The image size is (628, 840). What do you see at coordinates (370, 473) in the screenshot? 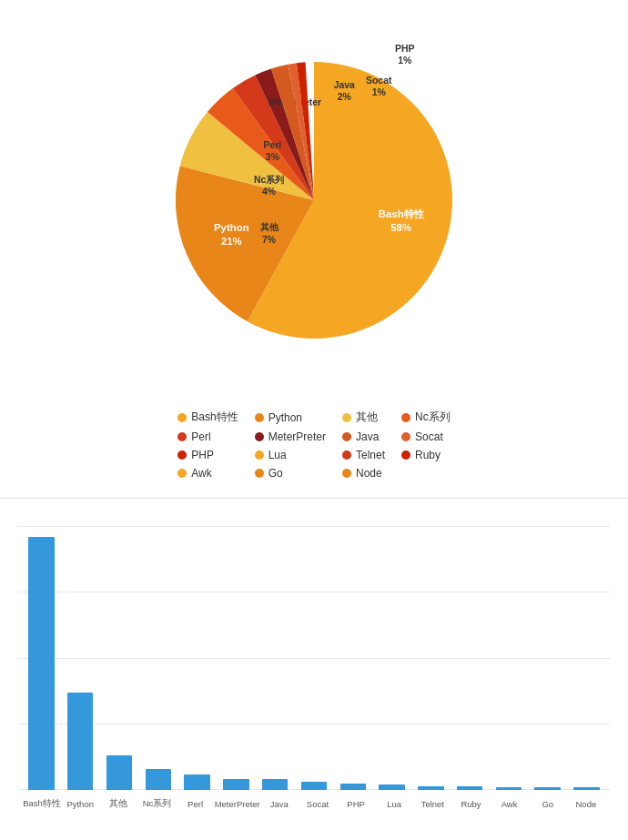
I see `legend-label: Node` at bounding box center [370, 473].